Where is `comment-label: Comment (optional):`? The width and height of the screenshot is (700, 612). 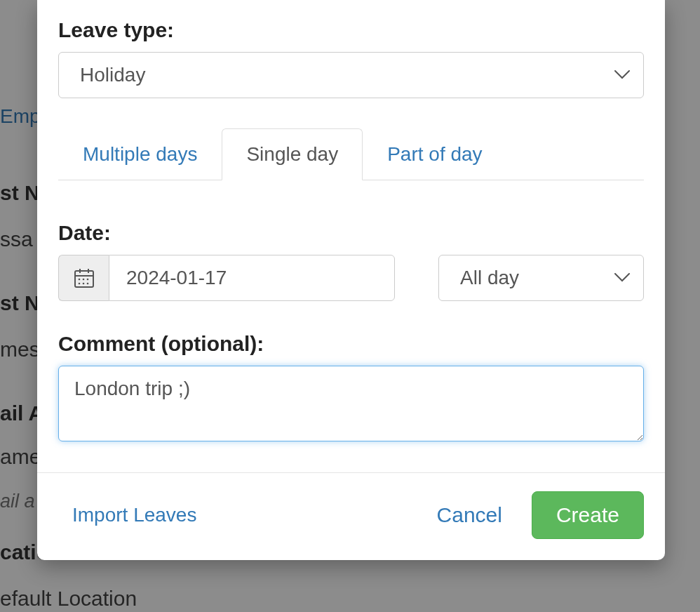 comment-label: Comment (optional): is located at coordinates (351, 344).